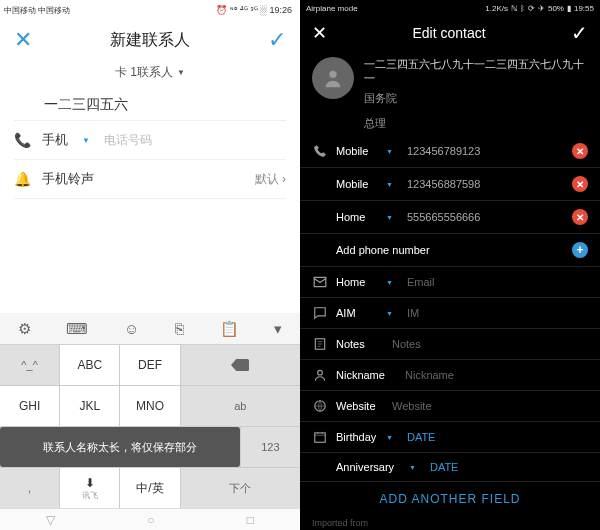  I want to click on key-ghi: GHI, so click(30, 406).